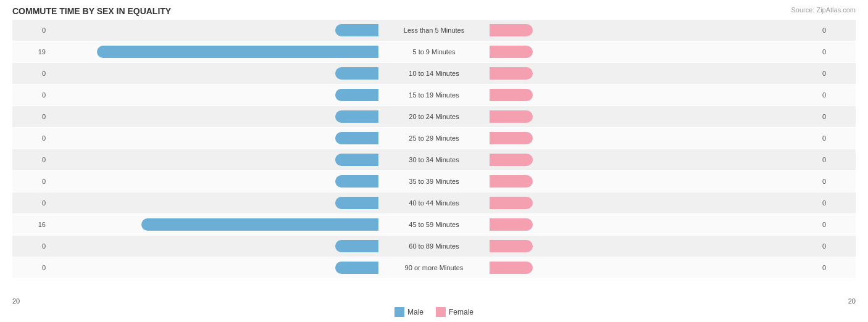  I want to click on axis-left: 20, so click(16, 301).